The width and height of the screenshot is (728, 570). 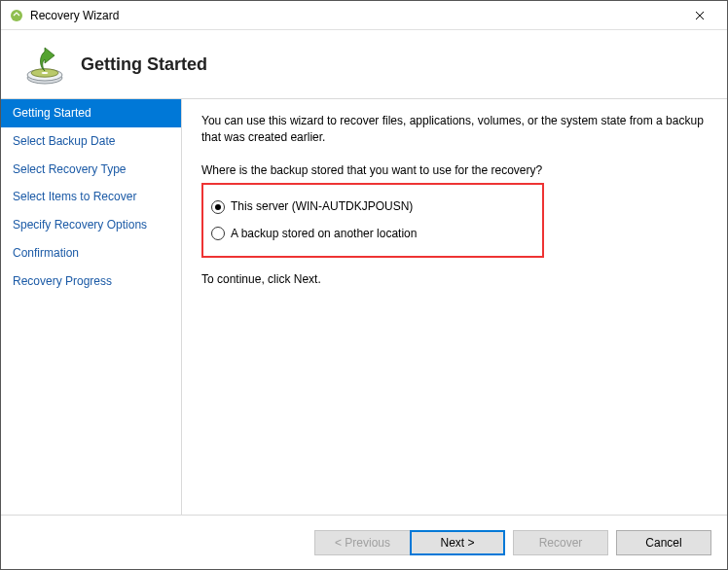 I want to click on intro-text: You can use this wizard to recover files…, so click(x=455, y=130).